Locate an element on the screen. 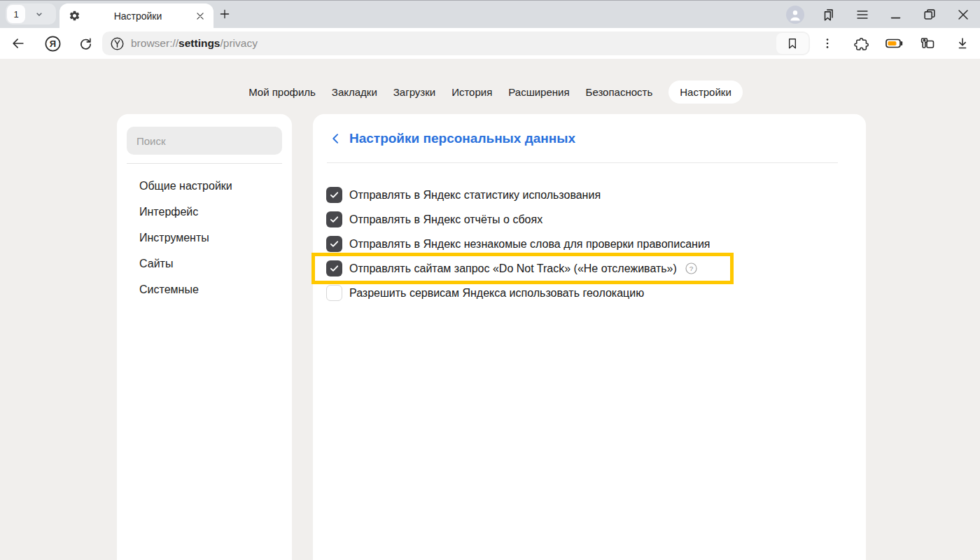 The width and height of the screenshot is (980, 560). nav-tab-bookmarks: Закладки is located at coordinates (354, 92).